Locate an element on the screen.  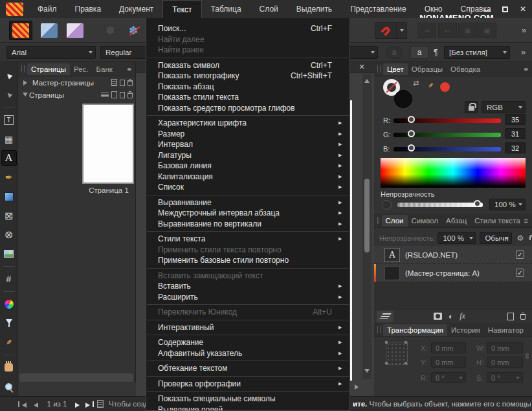
gear-icon: ⚙ is located at coordinates (520, 238).